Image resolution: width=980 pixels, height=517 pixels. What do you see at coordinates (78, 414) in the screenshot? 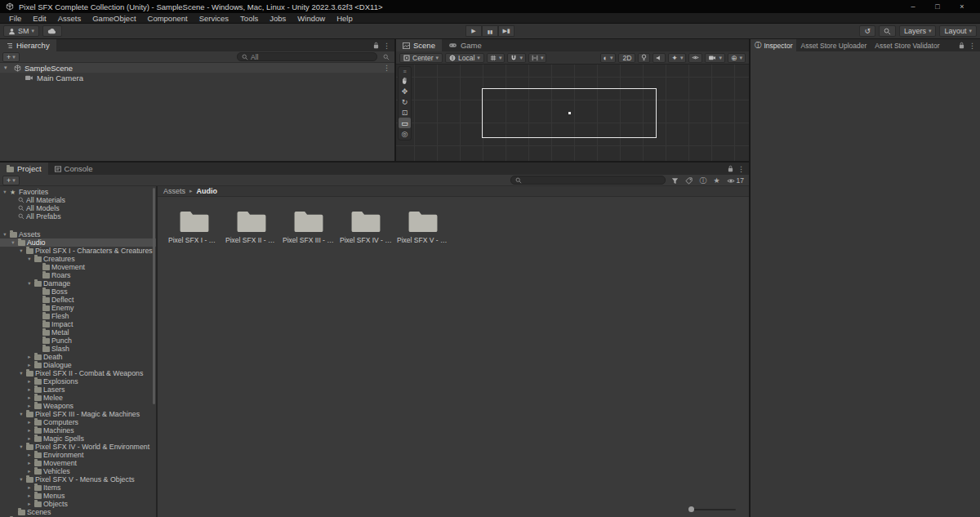
I see `tree-item: Pixel SFX III - Magic & Machines` at bounding box center [78, 414].